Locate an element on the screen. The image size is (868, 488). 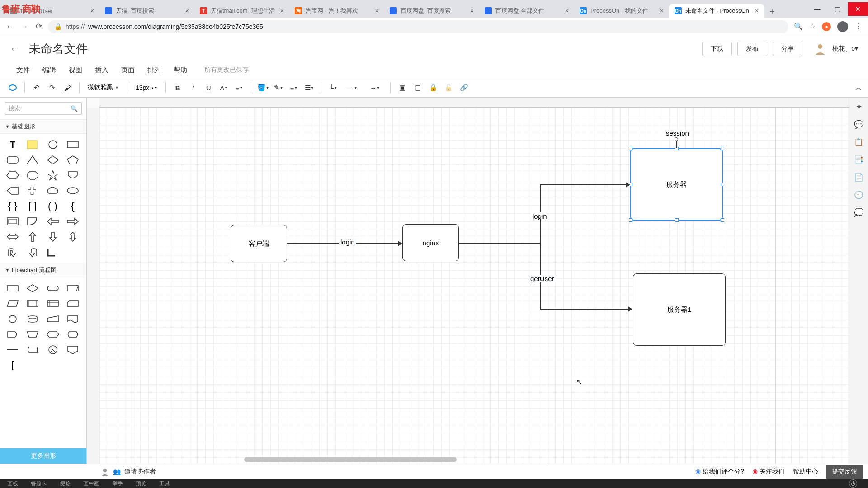
format-painter-icon: 🖌 is located at coordinates (67, 88).